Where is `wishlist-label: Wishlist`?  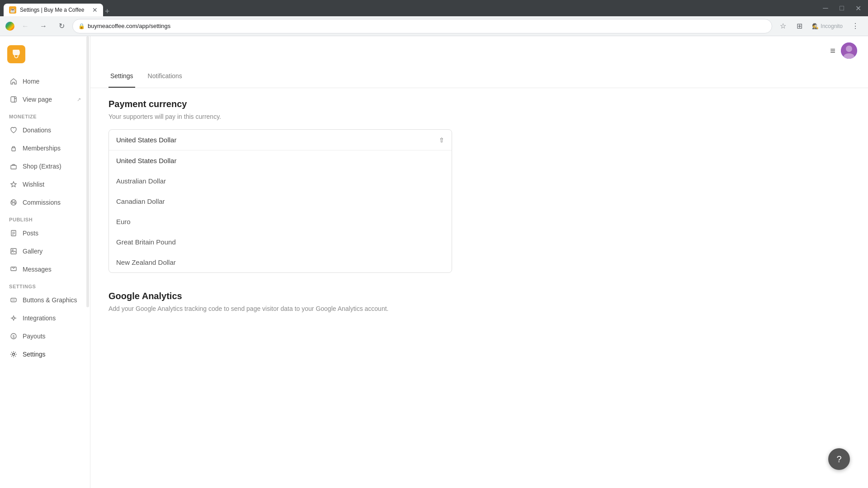
wishlist-label: Wishlist is located at coordinates (33, 184).